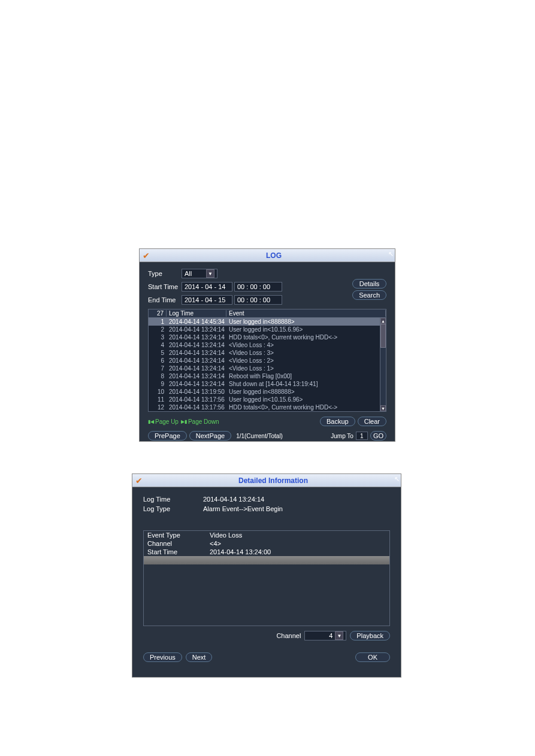  I want to click on detail-window: ✔ Detailed Information ↖ Log Time 2014-0…, so click(267, 576).